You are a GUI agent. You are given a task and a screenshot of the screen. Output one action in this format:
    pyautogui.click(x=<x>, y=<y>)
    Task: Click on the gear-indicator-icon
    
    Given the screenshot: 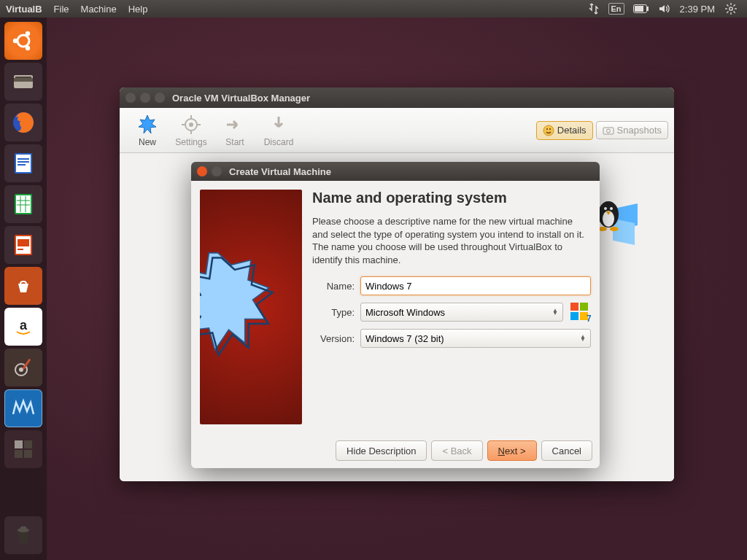 What is the action you would take?
    pyautogui.click(x=731, y=9)
    